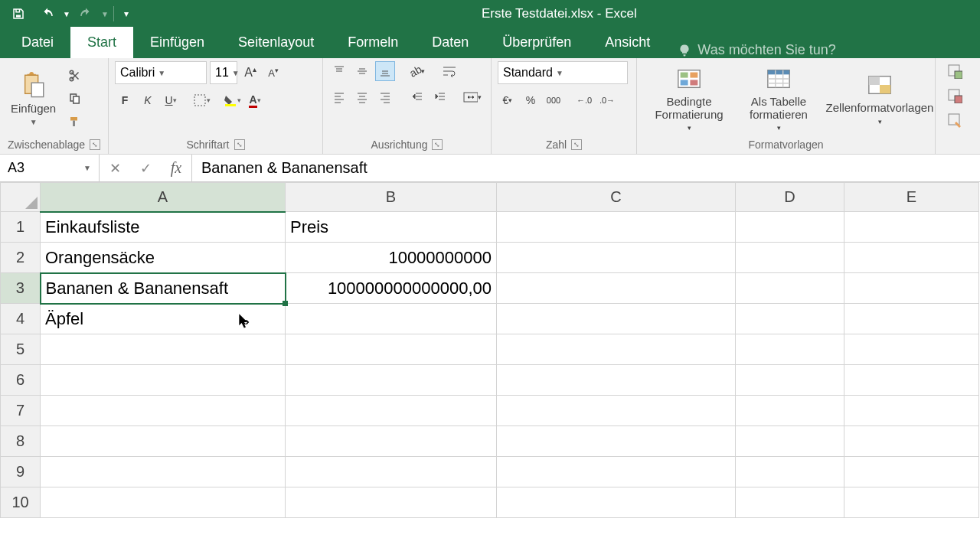  Describe the element at coordinates (75, 122) in the screenshot. I see `format-painter-button` at that location.